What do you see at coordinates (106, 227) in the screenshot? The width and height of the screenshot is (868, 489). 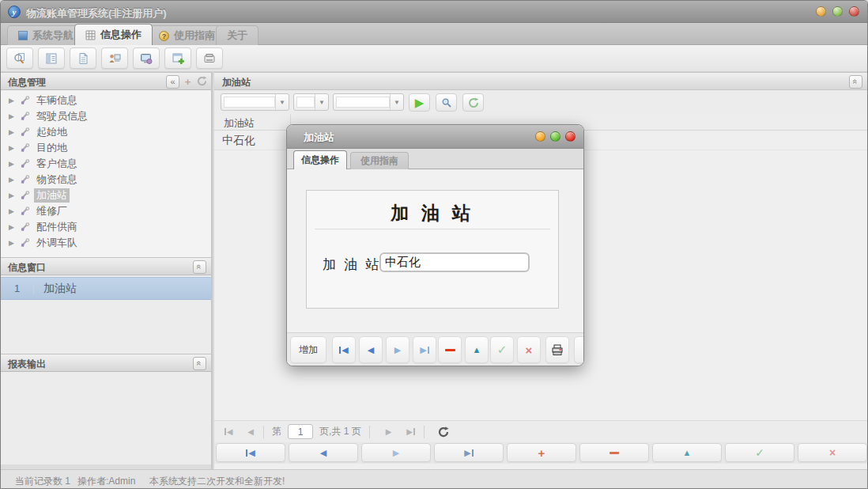 I see `tree-item-parts-supplier: ▶ 配件供商` at bounding box center [106, 227].